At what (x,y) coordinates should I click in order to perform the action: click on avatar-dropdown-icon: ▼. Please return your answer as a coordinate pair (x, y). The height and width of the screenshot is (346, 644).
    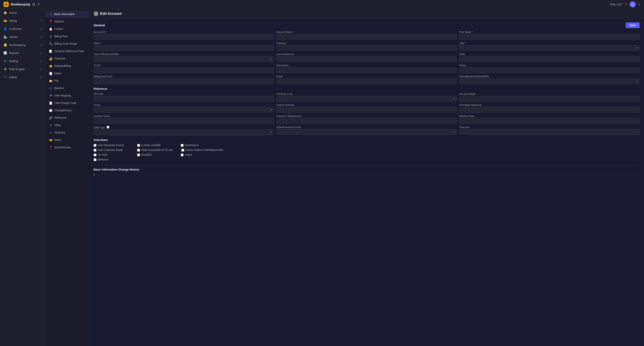
    Looking at the image, I should click on (640, 4).